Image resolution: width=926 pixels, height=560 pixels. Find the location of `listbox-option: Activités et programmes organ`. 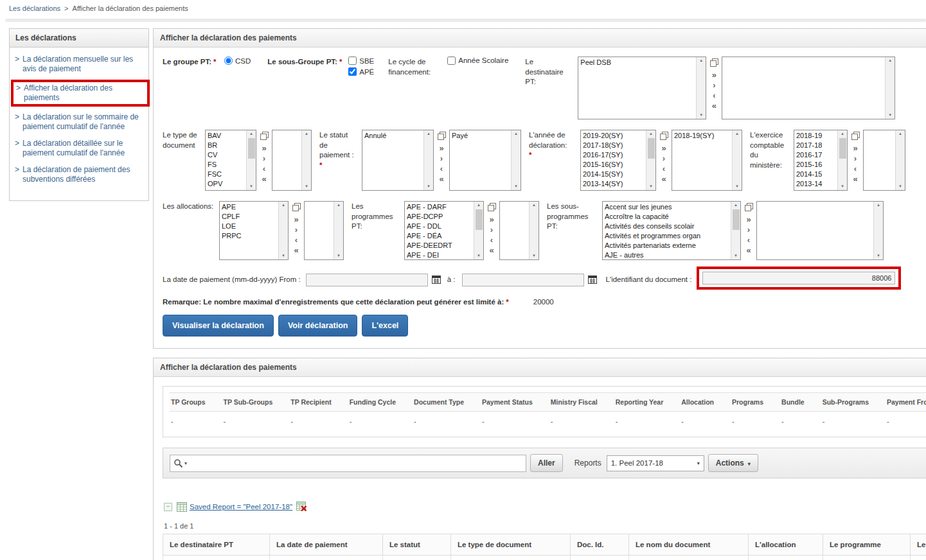

listbox-option: Activités et programmes organ is located at coordinates (667, 236).